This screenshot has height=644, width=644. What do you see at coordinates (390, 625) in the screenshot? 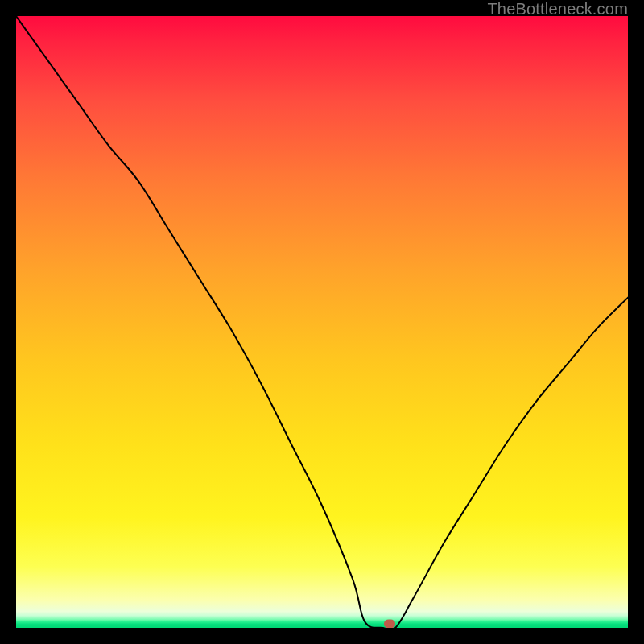
I see `optimal-point-marker` at bounding box center [390, 625].